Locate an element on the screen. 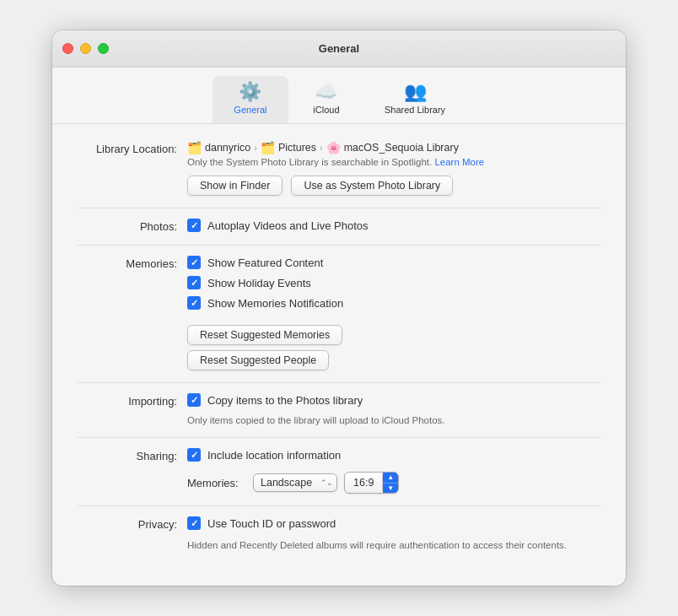 The image size is (678, 616). pictures-icon: 🗂️ is located at coordinates (268, 148).